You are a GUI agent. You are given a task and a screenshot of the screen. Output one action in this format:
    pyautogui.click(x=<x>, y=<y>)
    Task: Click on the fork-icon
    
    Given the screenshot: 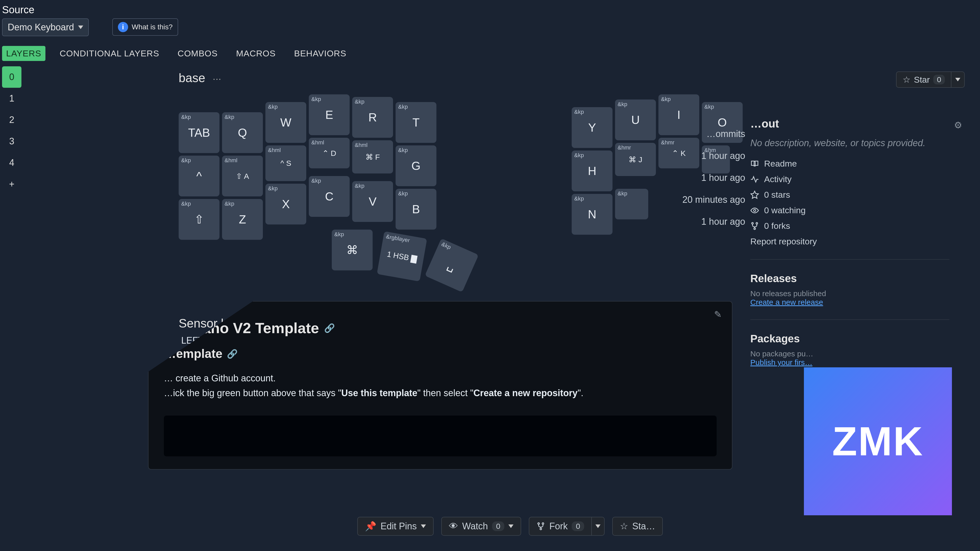 What is the action you would take?
    pyautogui.click(x=541, y=526)
    